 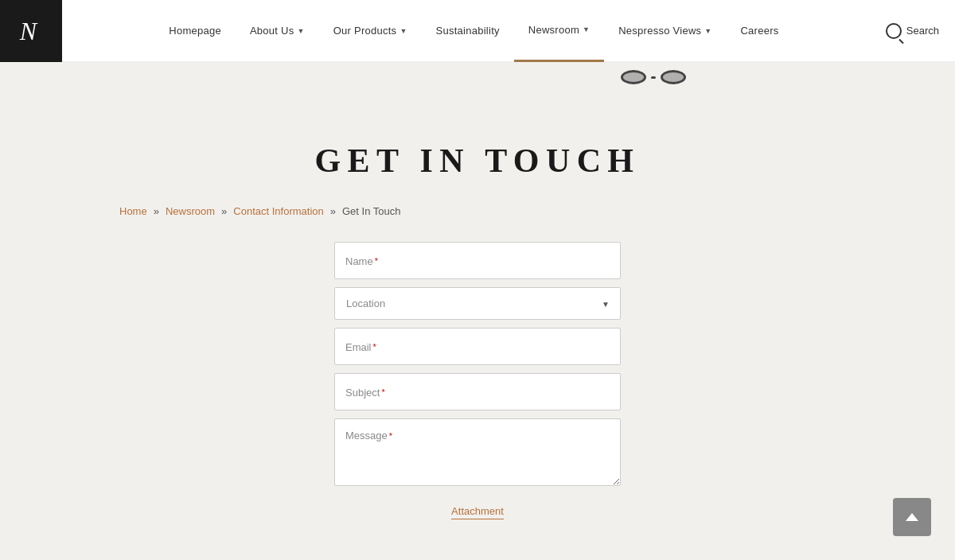 What do you see at coordinates (466, 31) in the screenshot?
I see `nav-links: Homepage About Us ▼ Our Products ▼ Susta…` at bounding box center [466, 31].